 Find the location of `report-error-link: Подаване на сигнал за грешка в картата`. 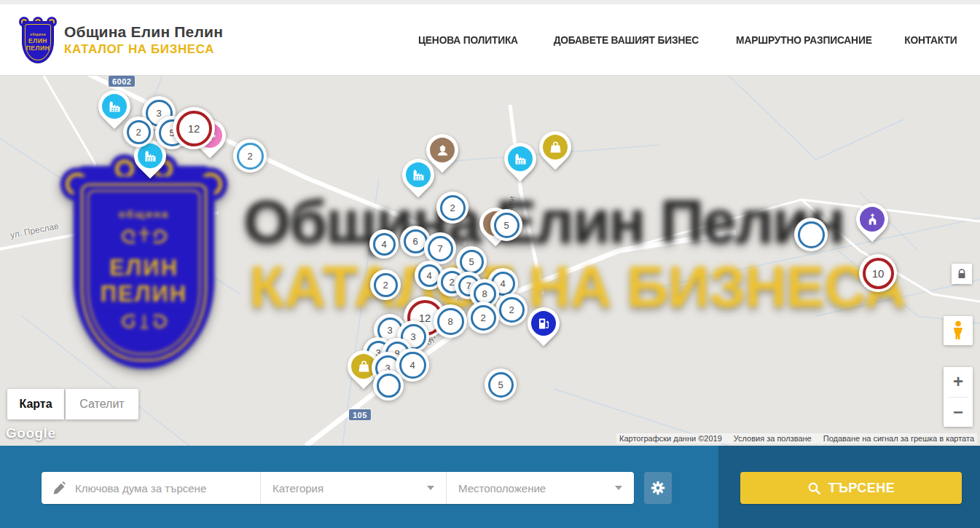

report-error-link: Подаване на сигнал за грешка в картата is located at coordinates (899, 438).